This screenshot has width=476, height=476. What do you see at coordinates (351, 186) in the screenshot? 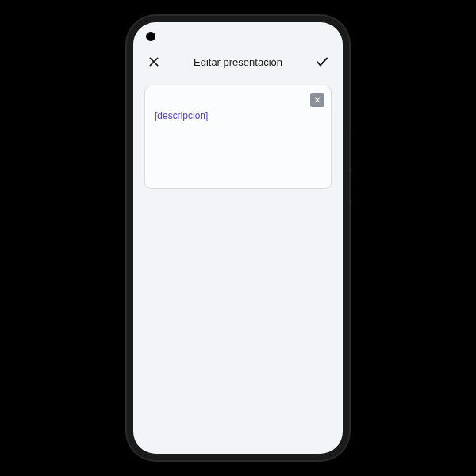
I see `volume-button` at bounding box center [351, 186].